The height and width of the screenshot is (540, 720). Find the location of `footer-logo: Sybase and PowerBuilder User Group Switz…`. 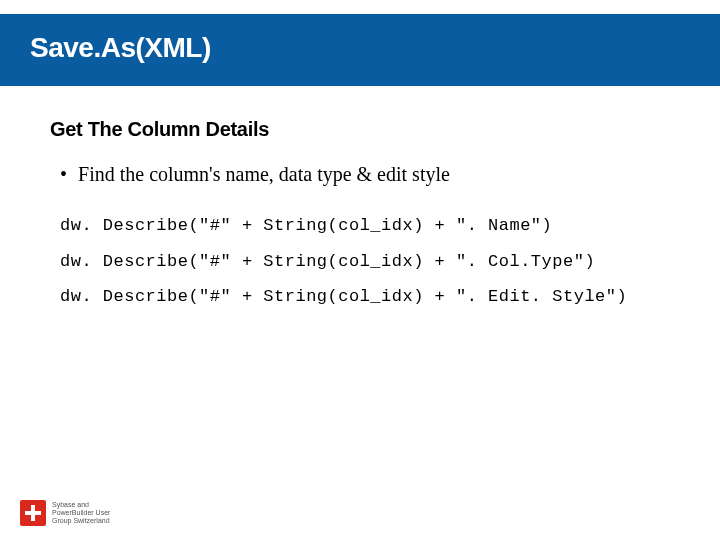

footer-logo: Sybase and PowerBuilder User Group Switz… is located at coordinates (65, 513).